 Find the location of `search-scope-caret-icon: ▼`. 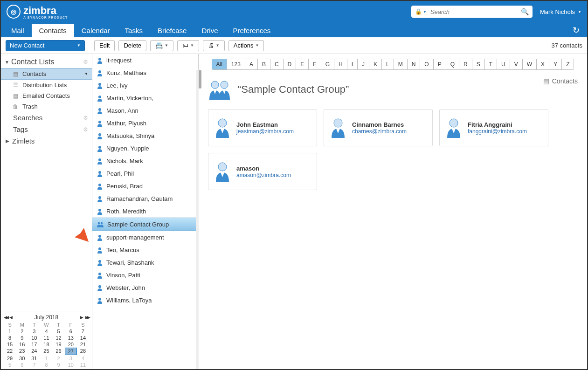

search-scope-caret-icon: ▼ is located at coordinates (425, 12).